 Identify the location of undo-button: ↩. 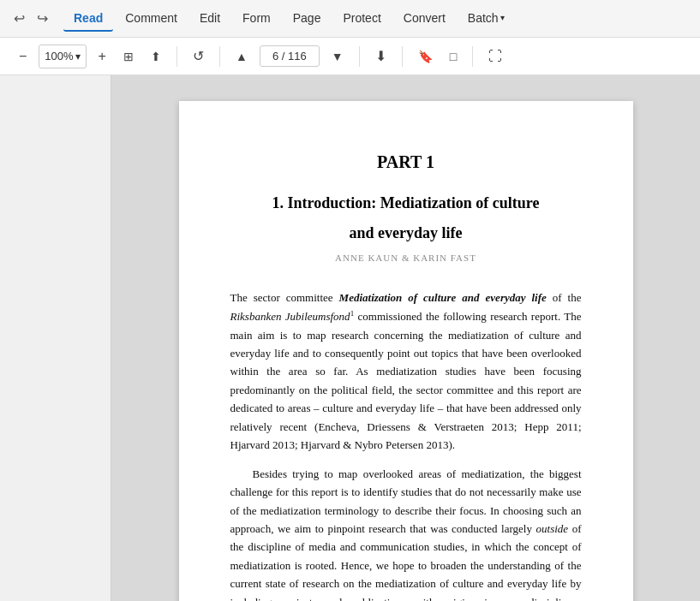
(19, 19).